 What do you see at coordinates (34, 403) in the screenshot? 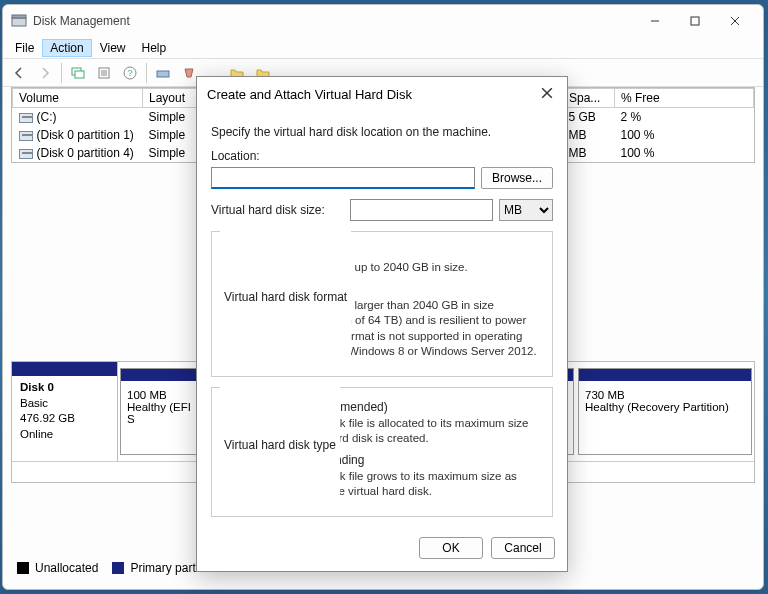
I see `disk-type: Basic` at bounding box center [34, 403].